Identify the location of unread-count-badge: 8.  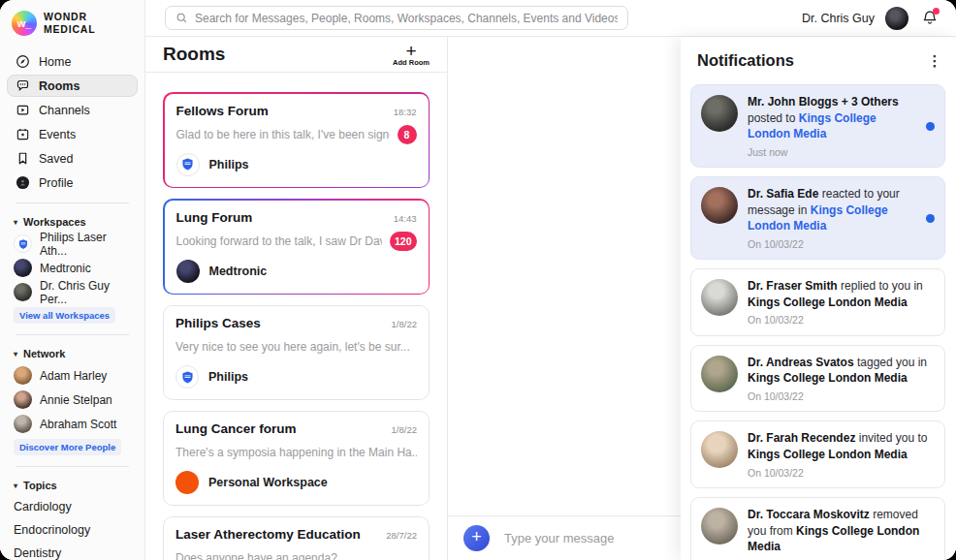
(407, 135).